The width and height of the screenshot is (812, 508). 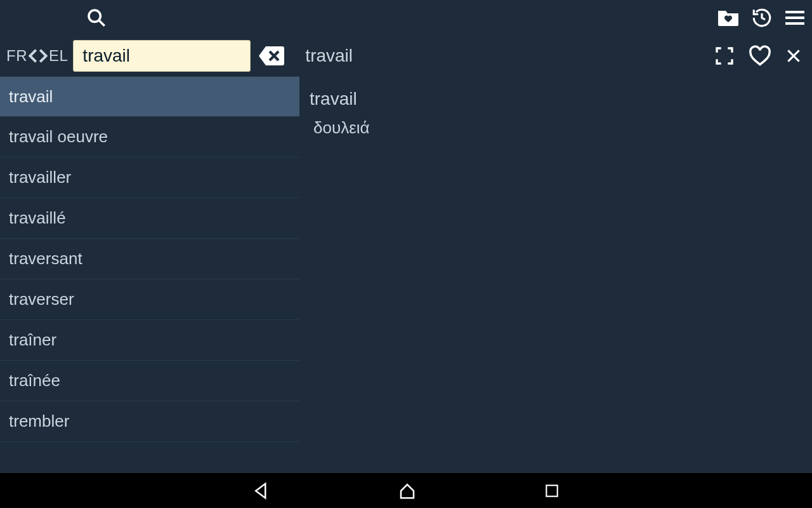 What do you see at coordinates (33, 56) in the screenshot?
I see `chevron-left-icon` at bounding box center [33, 56].